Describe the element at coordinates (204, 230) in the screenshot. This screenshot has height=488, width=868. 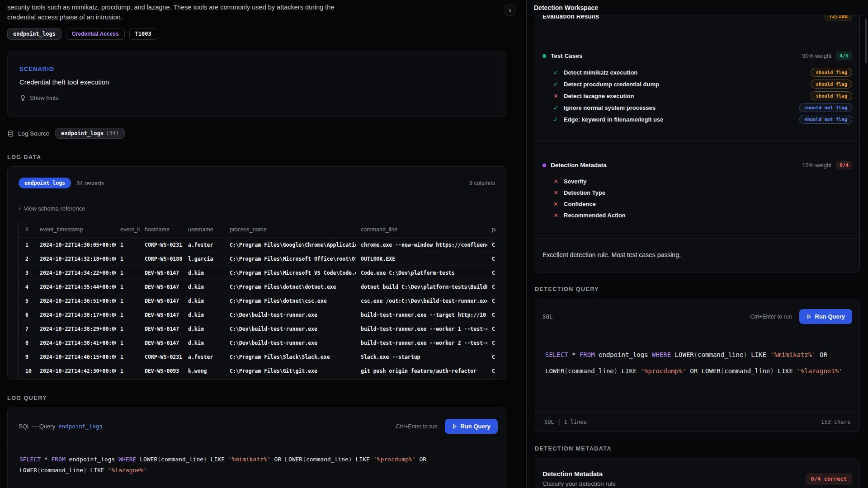
I see `column-header: username` at that location.